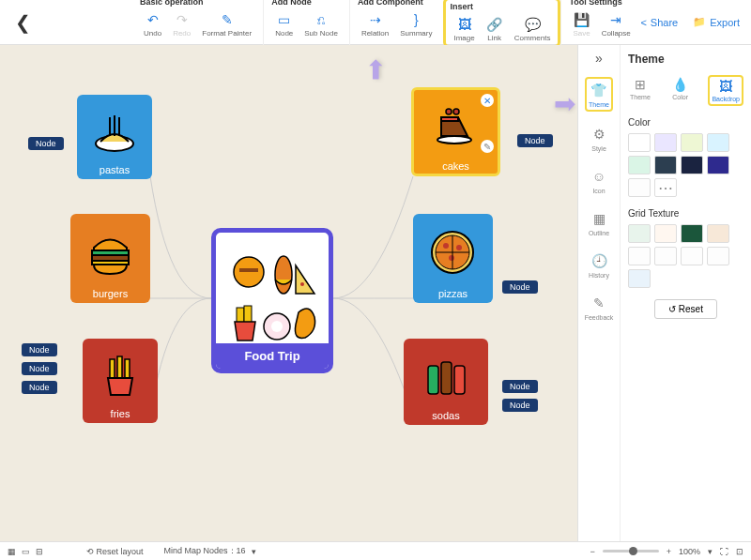 The width and height of the screenshot is (751, 560). I want to click on iconbar-feedback: ✎Feedback, so click(599, 308).